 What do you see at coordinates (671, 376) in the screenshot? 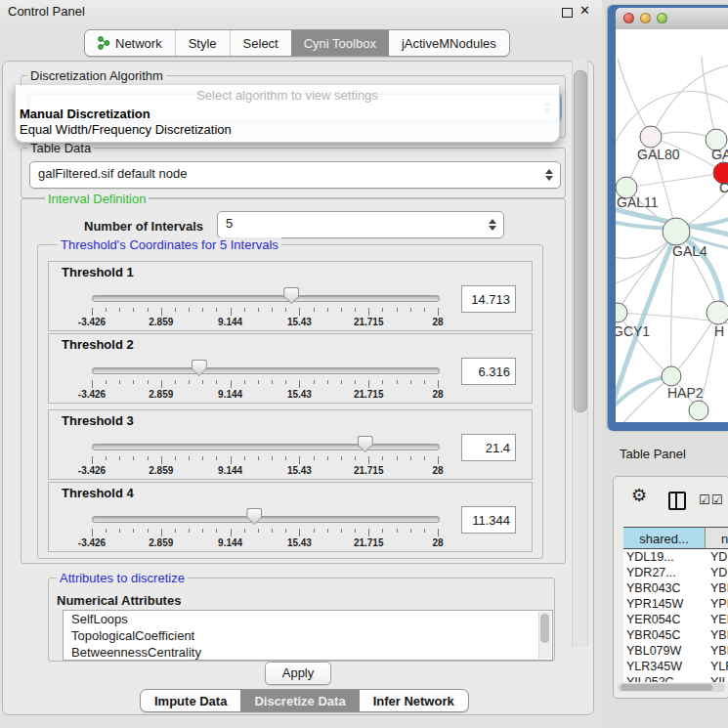
I see `node-hap2` at bounding box center [671, 376].